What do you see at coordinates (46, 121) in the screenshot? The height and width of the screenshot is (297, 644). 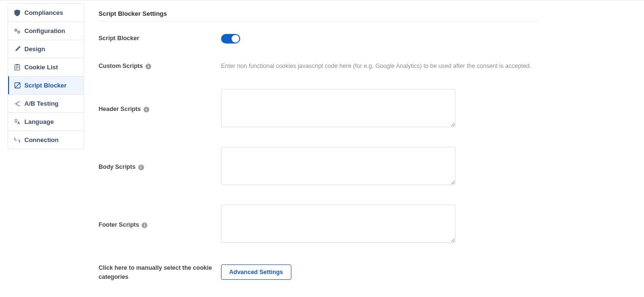 I see `sidebar-item-language: Language` at bounding box center [46, 121].